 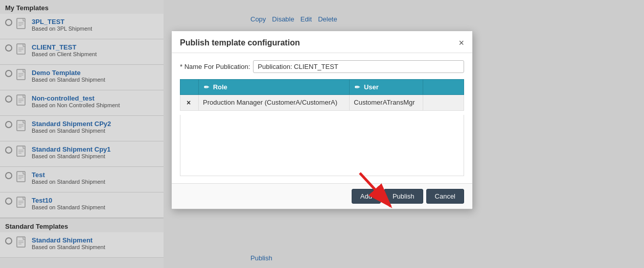 What do you see at coordinates (461, 43) in the screenshot?
I see `modal-close-button: ×` at bounding box center [461, 43].